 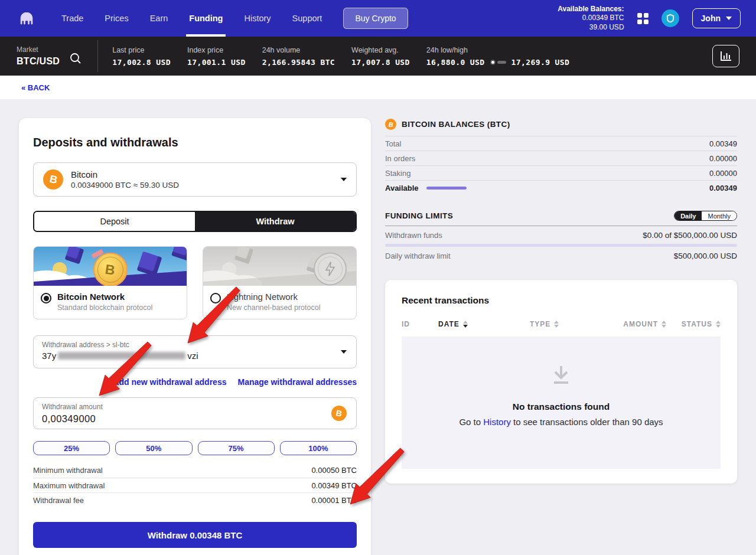 What do you see at coordinates (693, 324) in the screenshot?
I see `column-status: STATUS` at bounding box center [693, 324].